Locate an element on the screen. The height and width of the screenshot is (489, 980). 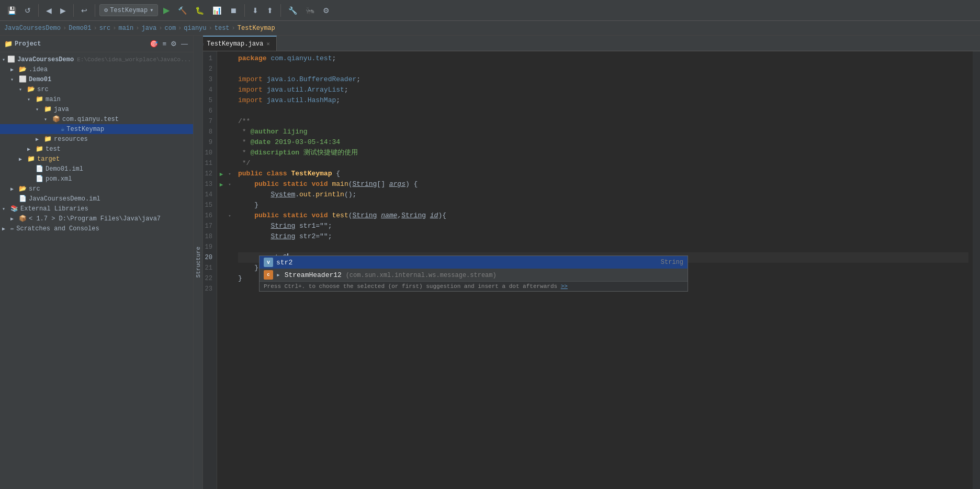
breadcrumb: JavaCoursesDemo › Demo01 › src › main › … is located at coordinates (490, 28).